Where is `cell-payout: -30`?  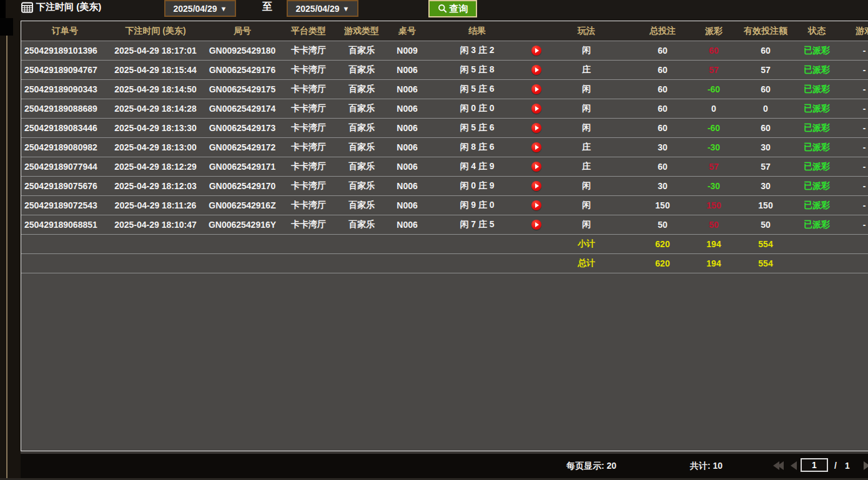 cell-payout: -30 is located at coordinates (714, 186).